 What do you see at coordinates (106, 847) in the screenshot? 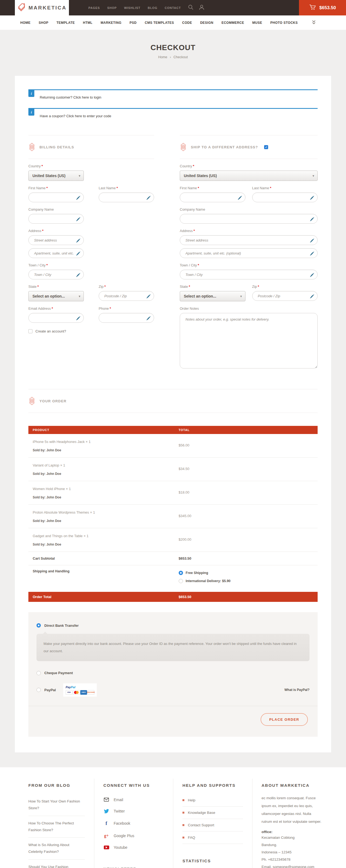
I see `youtube-icon` at bounding box center [106, 847].